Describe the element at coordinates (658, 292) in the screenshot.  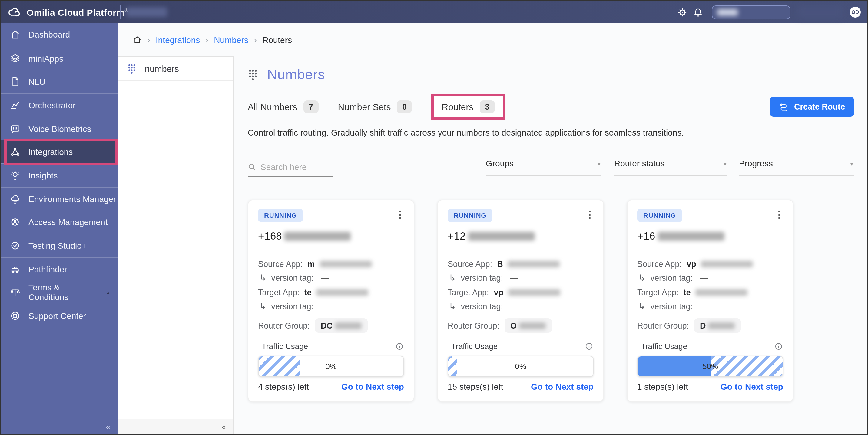
I see `target-app-label: Target App:` at that location.